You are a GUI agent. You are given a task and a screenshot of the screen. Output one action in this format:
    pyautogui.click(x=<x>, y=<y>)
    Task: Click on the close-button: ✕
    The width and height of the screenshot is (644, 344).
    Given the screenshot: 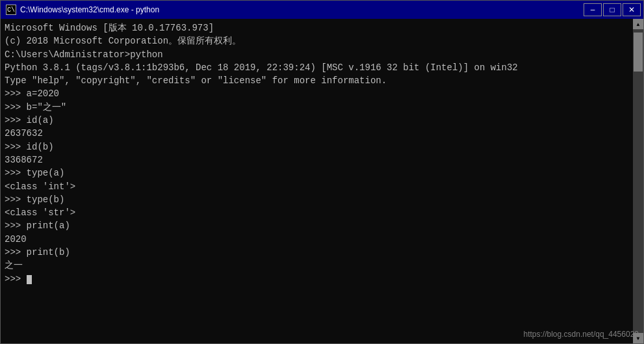 What is the action you would take?
    pyautogui.click(x=632, y=10)
    